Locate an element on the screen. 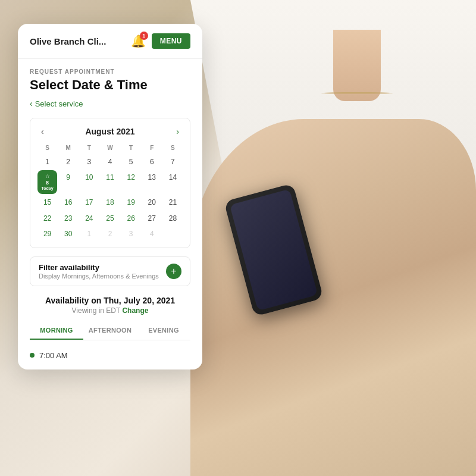  chevron-left-icon: ‹ is located at coordinates (31, 104).